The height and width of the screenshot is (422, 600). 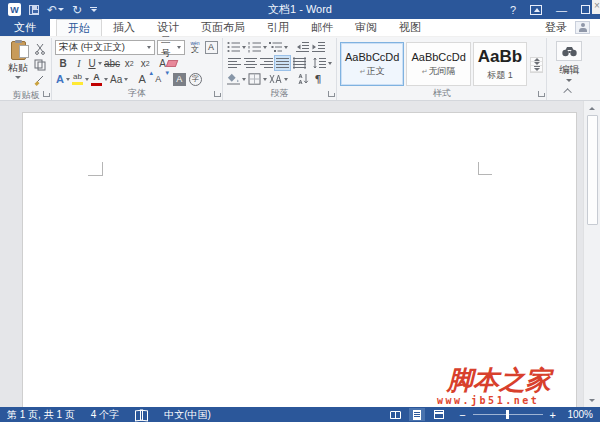 What do you see at coordinates (331, 94) in the screenshot?
I see `paragraph-dialog-launcher` at bounding box center [331, 94].